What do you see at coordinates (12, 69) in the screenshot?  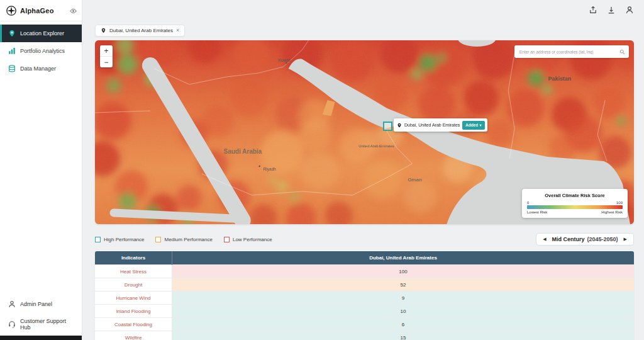 I see `database-icon` at bounding box center [12, 69].